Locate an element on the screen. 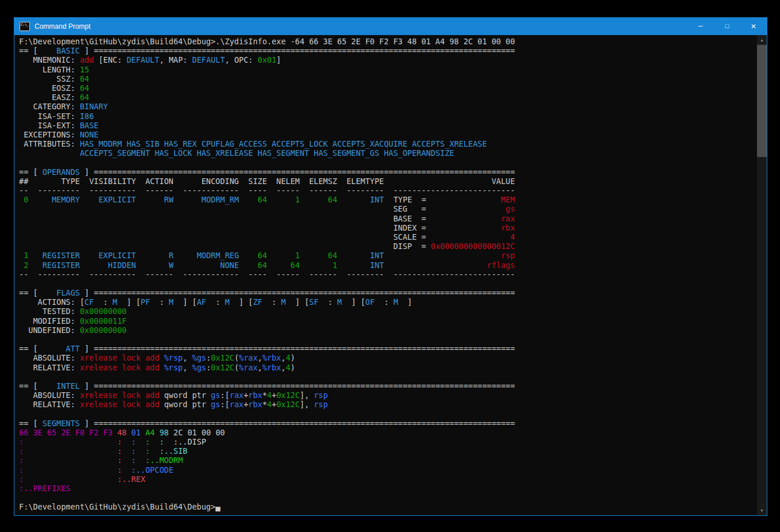 Image resolution: width=780 pixels, height=532 pixels. title-bar: C:\_ Command Prompt – □ ✕ is located at coordinates (390, 26).